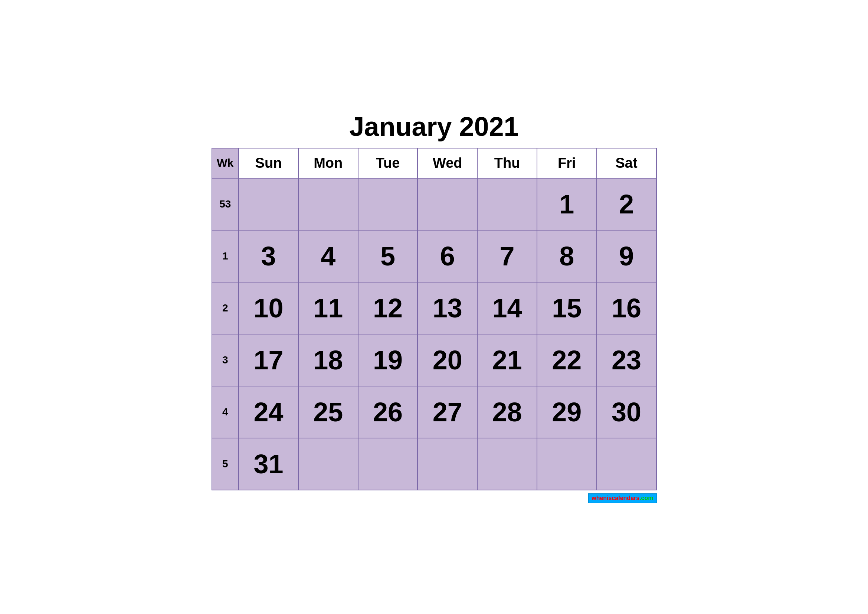 This screenshot has width=868, height=614. I want to click on day-cell-w1-d2: 5, so click(388, 256).